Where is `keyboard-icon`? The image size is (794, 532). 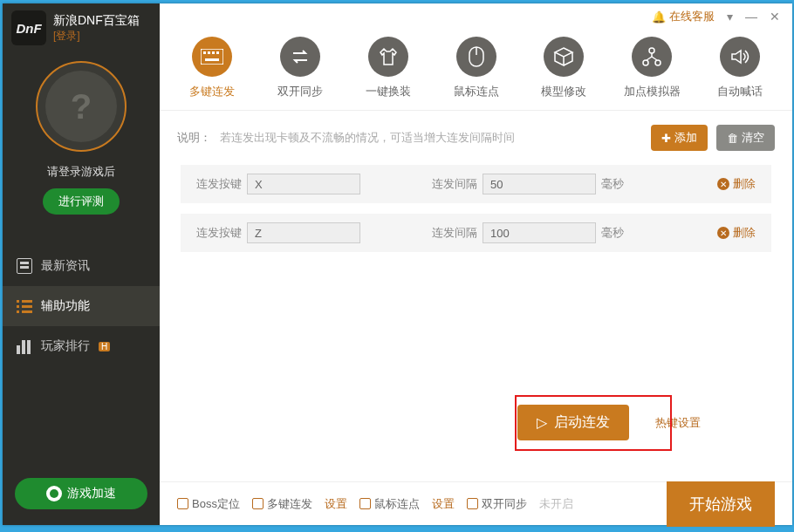
keyboard-icon is located at coordinates (212, 57).